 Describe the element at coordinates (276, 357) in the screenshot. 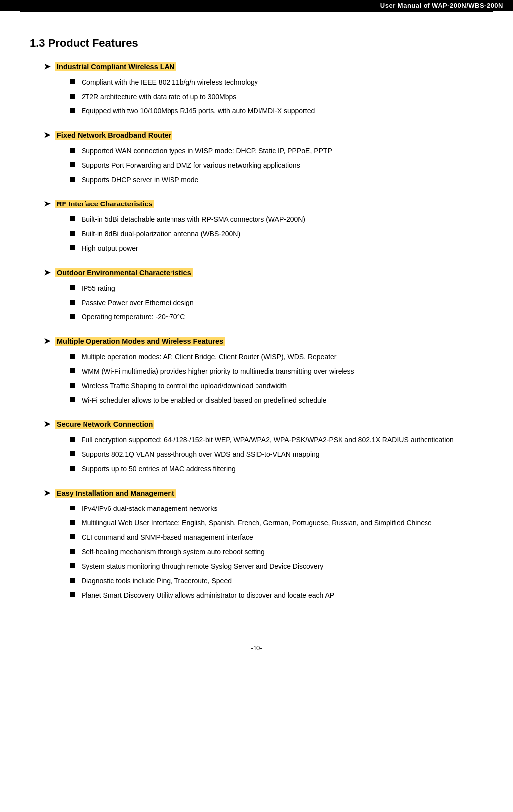

I see `list-item: Multiple operation modes: AP, Client Bri…` at that location.